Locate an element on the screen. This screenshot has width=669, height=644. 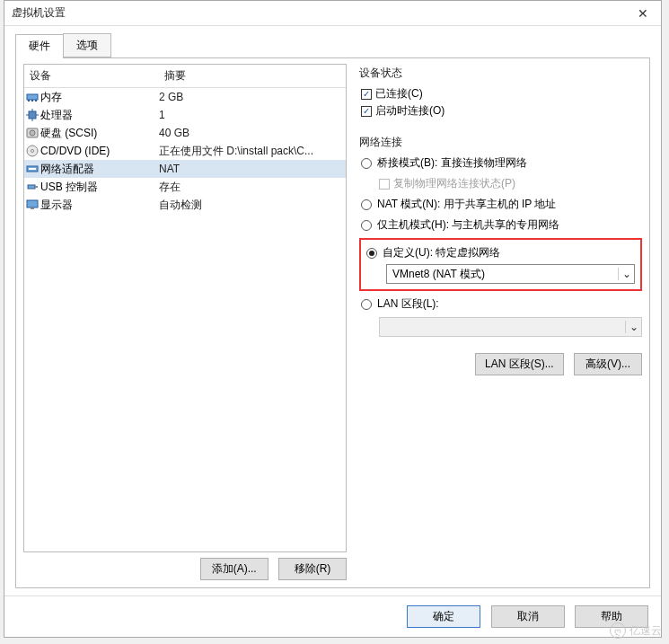
table-row: 处理器1 is located at coordinates (185, 115).